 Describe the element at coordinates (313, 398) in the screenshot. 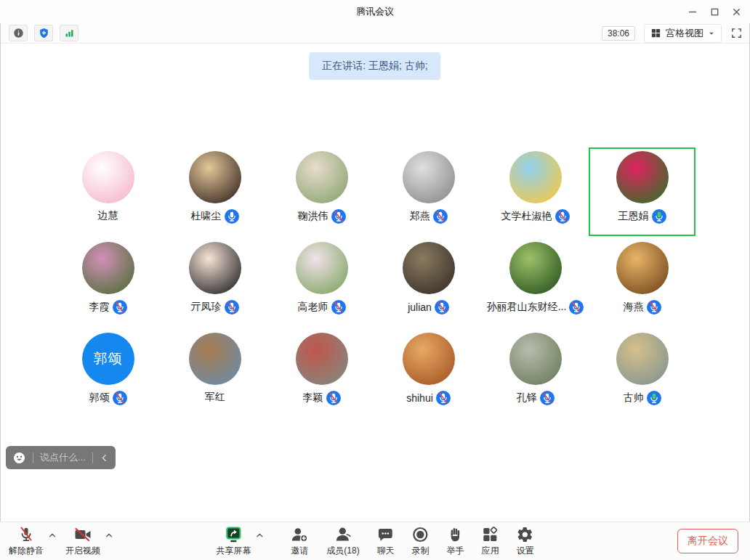

I see `participant-name: 李颖` at that location.